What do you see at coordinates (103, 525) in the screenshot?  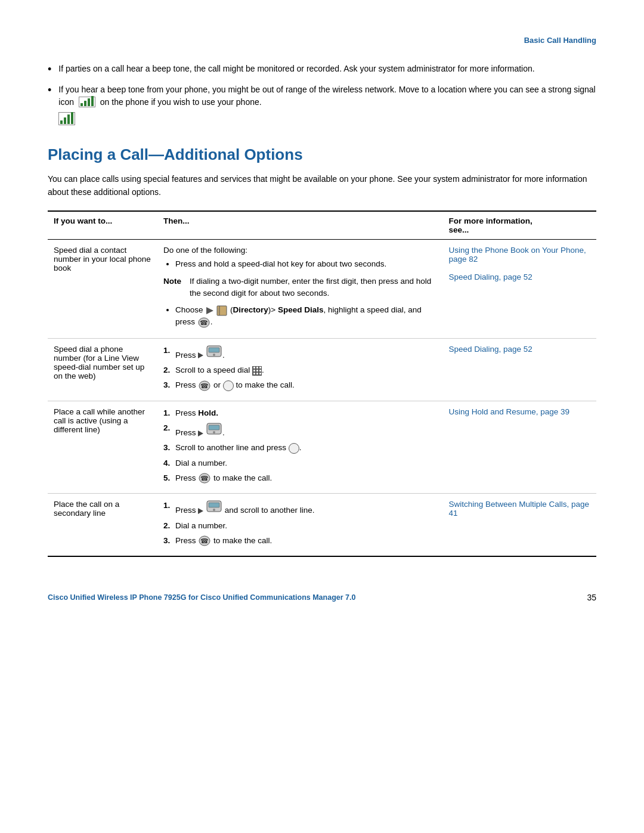 I see `row4-col1: Place the call on a secondary line` at bounding box center [103, 525].